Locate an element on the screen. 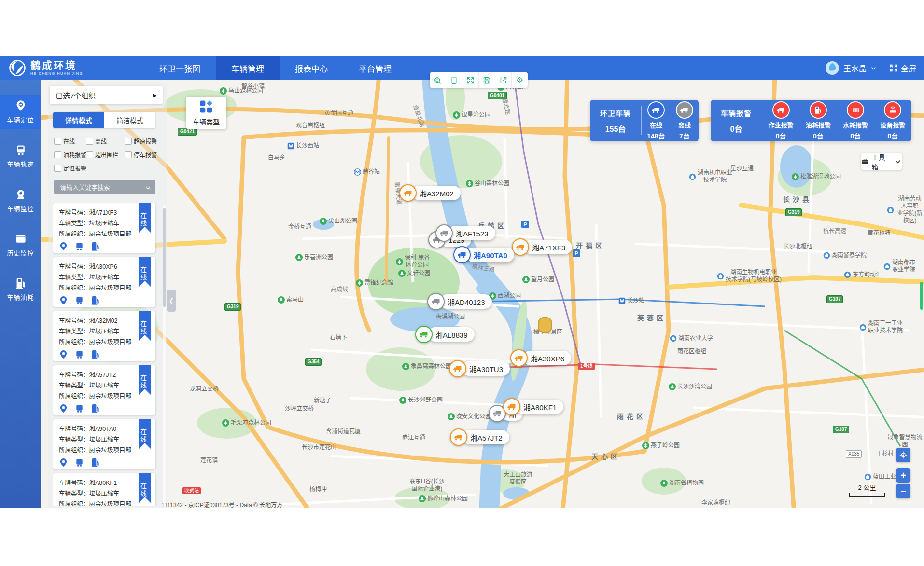 The image size is (924, 566). nav-tab-1: 环卫一张图 is located at coordinates (180, 68).